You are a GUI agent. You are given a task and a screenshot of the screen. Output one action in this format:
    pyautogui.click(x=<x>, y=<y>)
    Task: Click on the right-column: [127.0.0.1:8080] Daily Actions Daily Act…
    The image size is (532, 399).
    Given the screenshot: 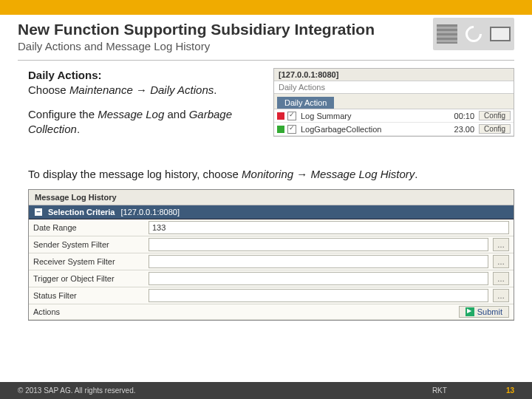 What is the action you would take?
    pyautogui.click(x=394, y=106)
    